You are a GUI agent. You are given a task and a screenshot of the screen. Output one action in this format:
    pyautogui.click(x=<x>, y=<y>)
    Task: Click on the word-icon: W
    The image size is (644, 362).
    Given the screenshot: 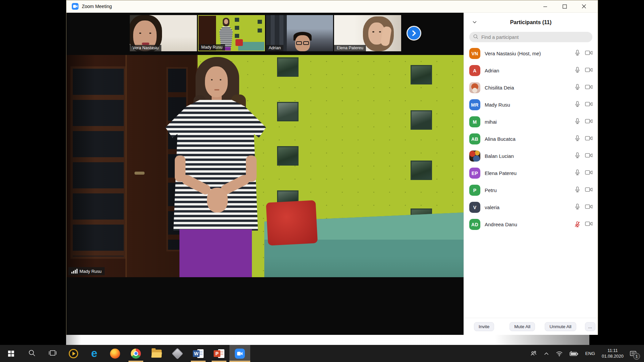 What is the action you would take?
    pyautogui.click(x=198, y=354)
    